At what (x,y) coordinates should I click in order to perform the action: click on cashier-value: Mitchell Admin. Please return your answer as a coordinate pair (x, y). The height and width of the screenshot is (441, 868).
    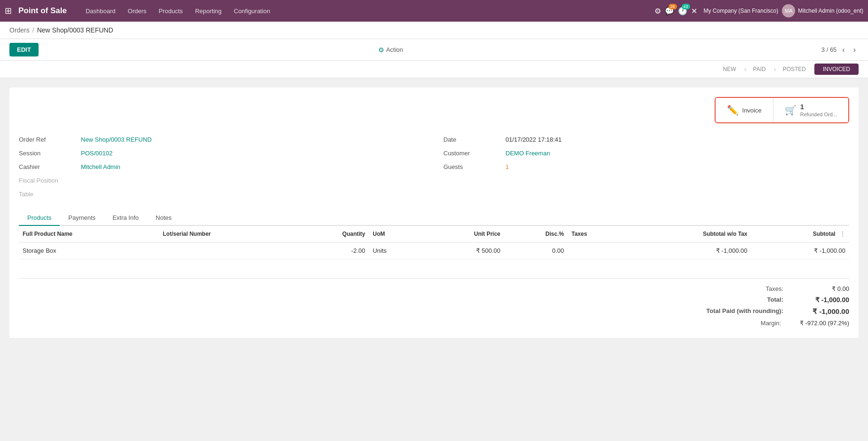
    Looking at the image, I should click on (101, 167).